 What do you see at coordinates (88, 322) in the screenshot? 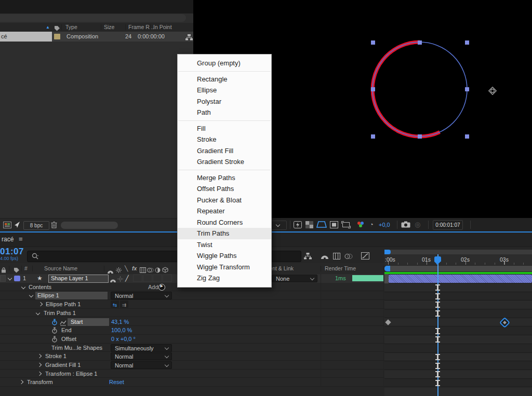
I see `selected-property-box: Start` at bounding box center [88, 322].